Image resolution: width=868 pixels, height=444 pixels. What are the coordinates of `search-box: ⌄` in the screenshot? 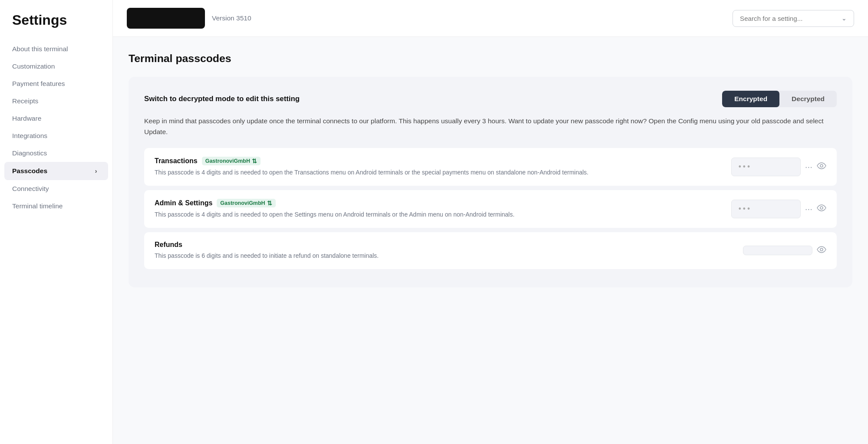 It's located at (793, 18).